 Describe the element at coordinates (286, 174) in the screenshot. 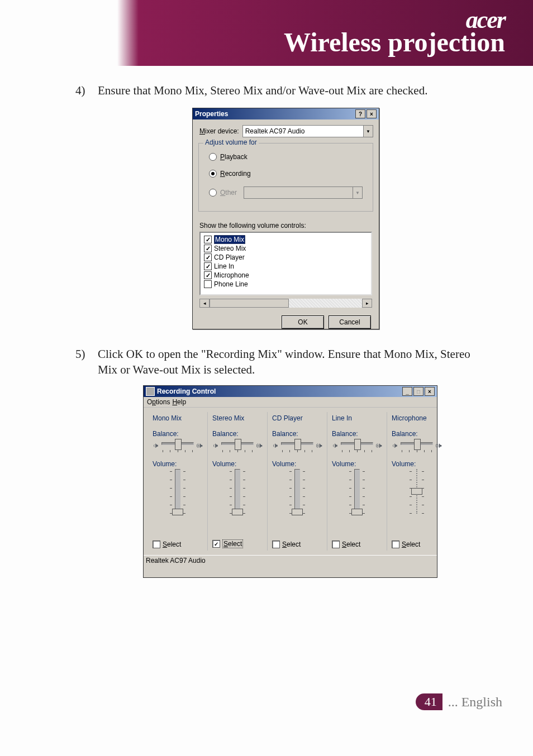

I see `radio-recording: Recording` at that location.